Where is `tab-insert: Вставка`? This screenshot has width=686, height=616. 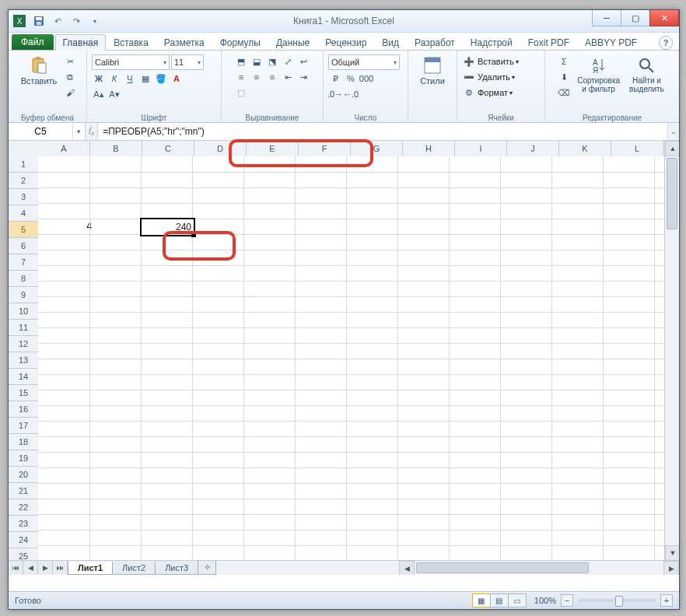
tab-insert: Вставка is located at coordinates (131, 42).